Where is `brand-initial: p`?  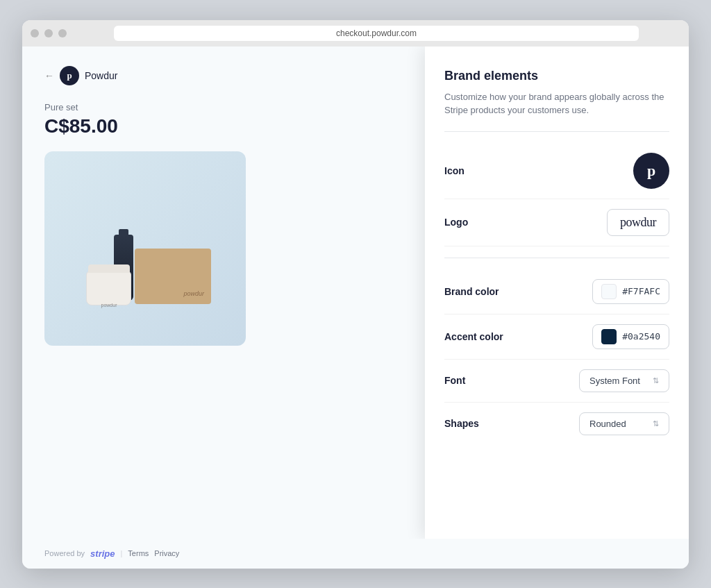
brand-initial: p is located at coordinates (69, 76).